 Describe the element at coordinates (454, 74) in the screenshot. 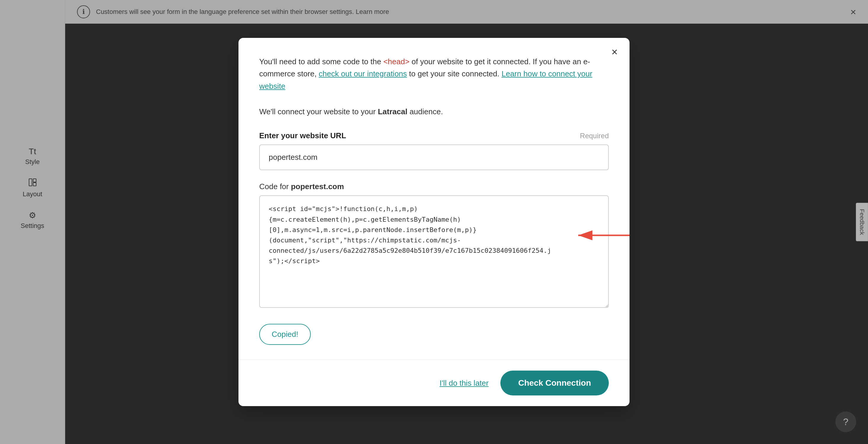

I see `intro-suffix: to get your site connected.` at that location.